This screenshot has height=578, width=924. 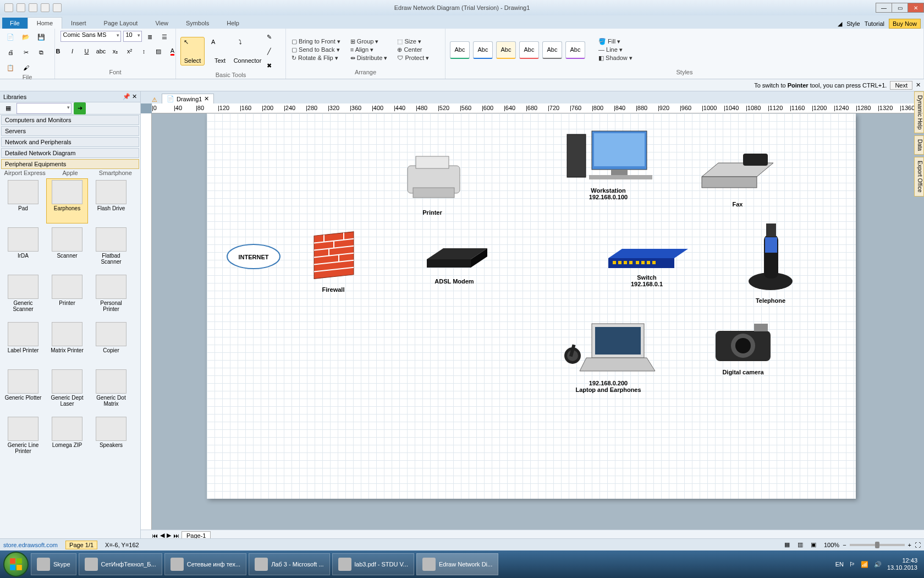 What do you see at coordinates (900, 8) in the screenshot?
I see `maximize-button: ▭` at bounding box center [900, 8].